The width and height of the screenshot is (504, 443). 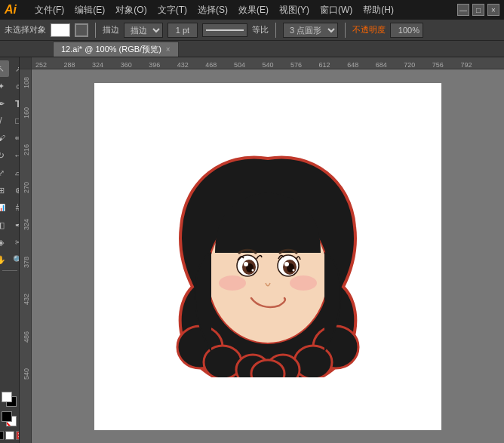 What do you see at coordinates (26, 30) in the screenshot?
I see `no-selection-label: 未选择对象` at bounding box center [26, 30].